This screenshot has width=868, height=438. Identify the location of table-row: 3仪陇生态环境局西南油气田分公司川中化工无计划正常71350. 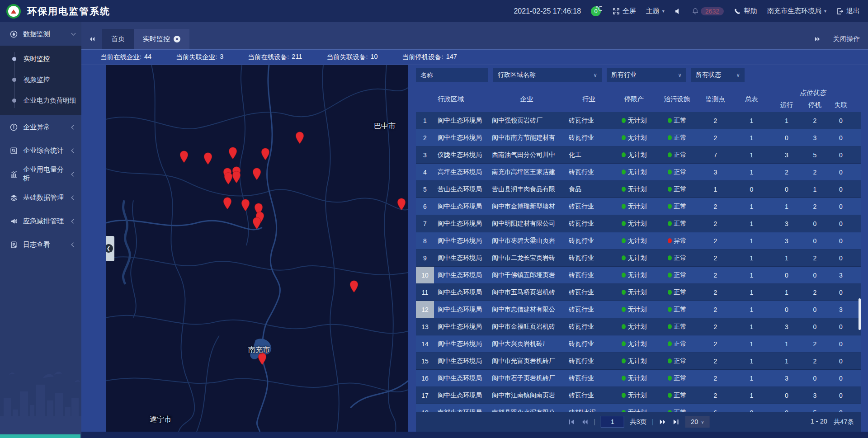
(638, 155).